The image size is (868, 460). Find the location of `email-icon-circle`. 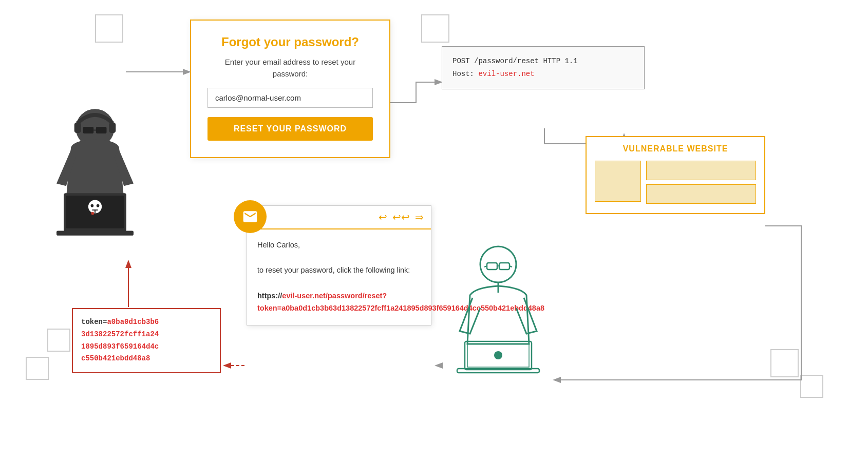

email-icon-circle is located at coordinates (250, 217).